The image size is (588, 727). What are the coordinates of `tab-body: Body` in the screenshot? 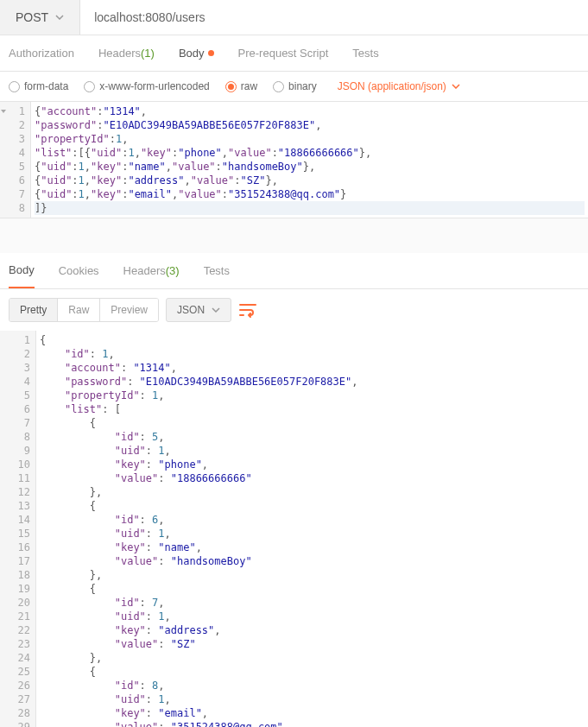 It's located at (197, 54).